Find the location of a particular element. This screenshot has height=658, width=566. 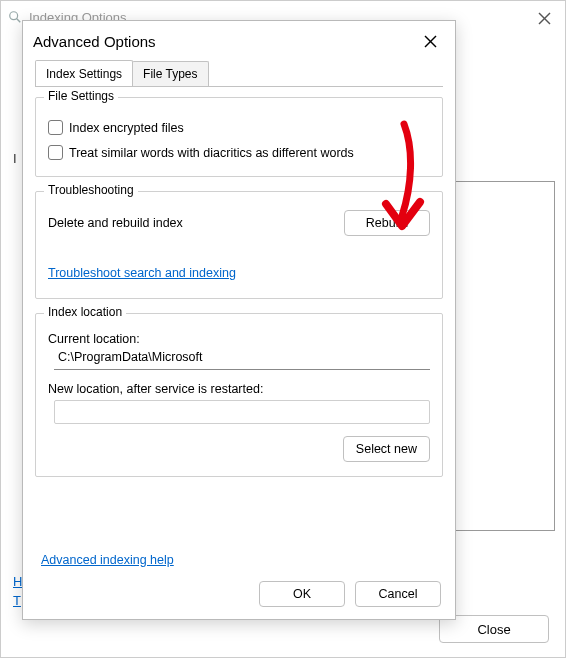

button-label: Cancel is located at coordinates (398, 594).